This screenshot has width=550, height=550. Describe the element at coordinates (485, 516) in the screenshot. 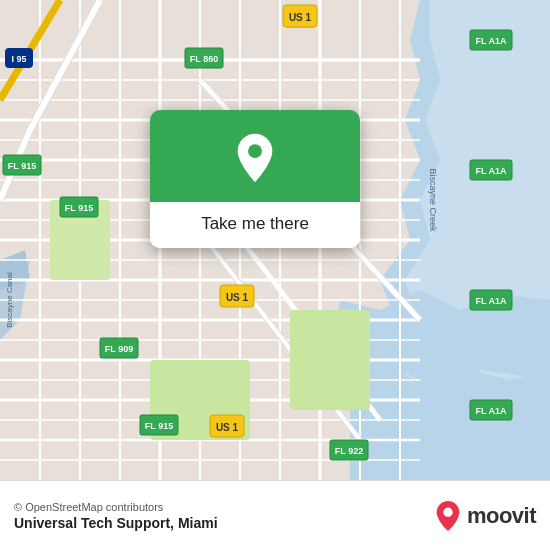

I see `moovit-logo: moovit` at that location.